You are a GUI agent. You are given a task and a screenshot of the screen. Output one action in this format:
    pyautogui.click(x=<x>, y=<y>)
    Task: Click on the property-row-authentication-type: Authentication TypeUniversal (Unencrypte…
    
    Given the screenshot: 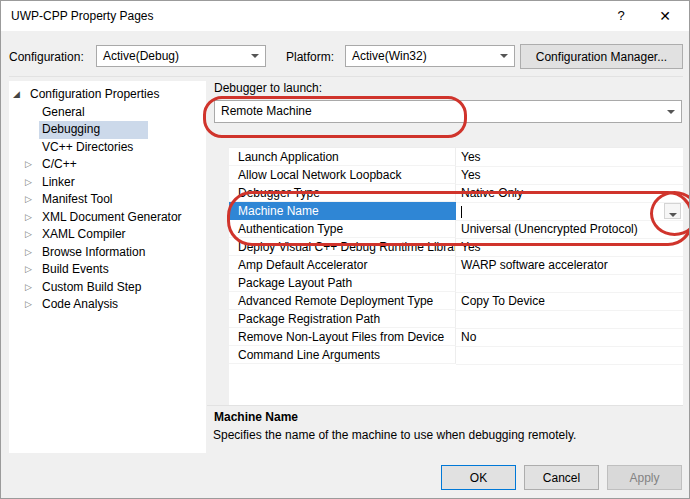 What is the action you would take?
    pyautogui.click(x=456, y=229)
    